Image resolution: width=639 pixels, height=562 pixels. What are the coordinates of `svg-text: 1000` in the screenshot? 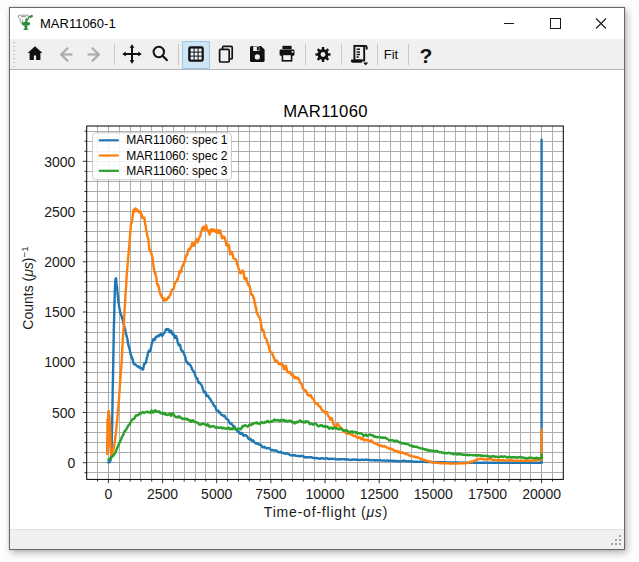 It's located at (60, 362).